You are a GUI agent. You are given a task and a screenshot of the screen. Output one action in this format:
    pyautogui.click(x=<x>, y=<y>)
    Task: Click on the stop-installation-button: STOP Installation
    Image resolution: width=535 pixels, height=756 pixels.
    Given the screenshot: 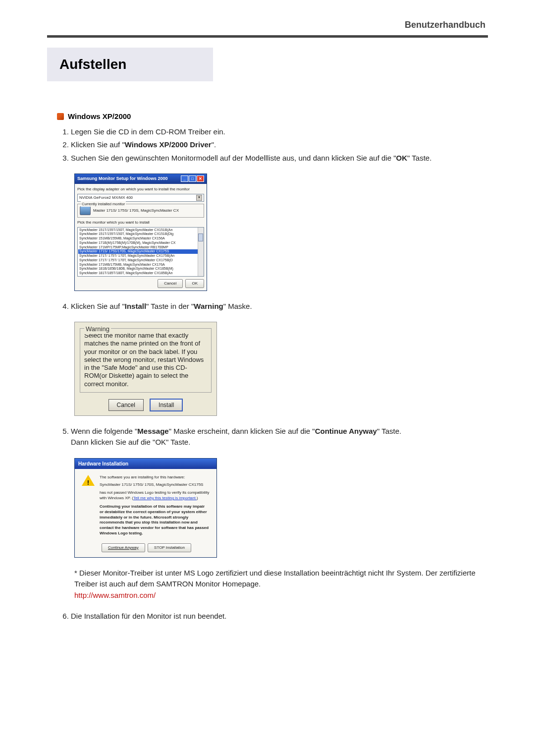 What is the action you would take?
    pyautogui.click(x=169, y=548)
    